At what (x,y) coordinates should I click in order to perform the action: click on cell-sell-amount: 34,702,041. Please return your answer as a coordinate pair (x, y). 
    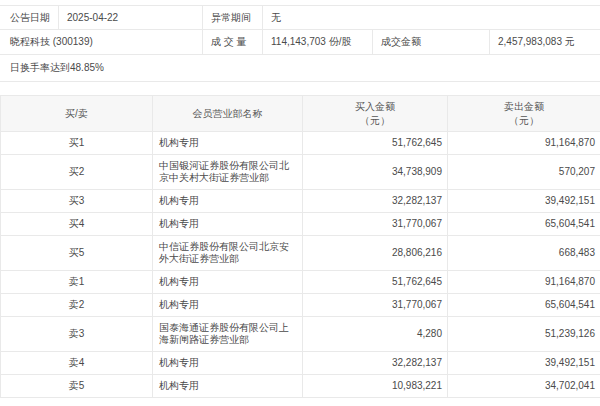
    Looking at the image, I should click on (524, 386).